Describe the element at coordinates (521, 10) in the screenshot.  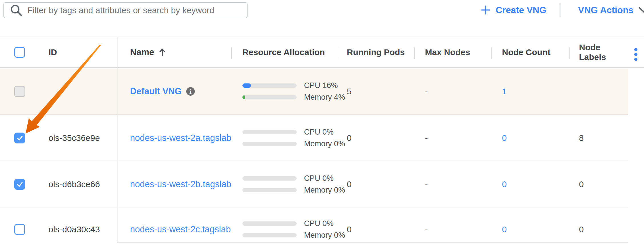
I see `create-vng-label: Create VNG` at that location.